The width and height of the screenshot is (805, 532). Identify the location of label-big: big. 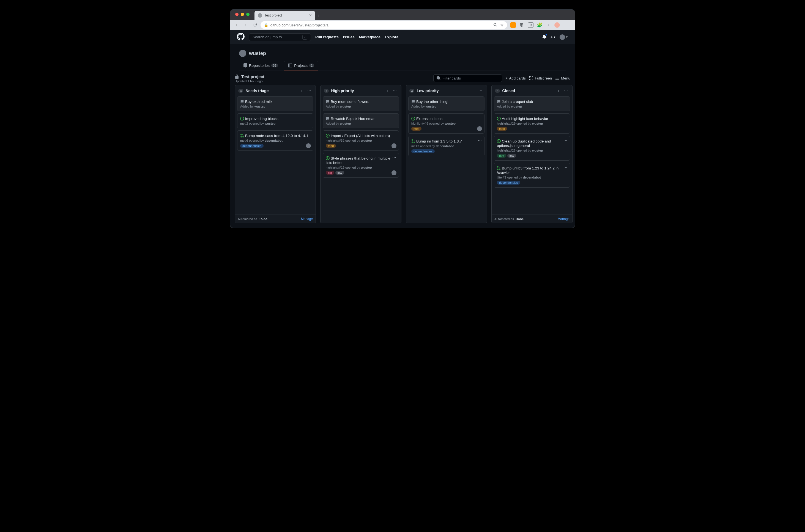
(330, 173).